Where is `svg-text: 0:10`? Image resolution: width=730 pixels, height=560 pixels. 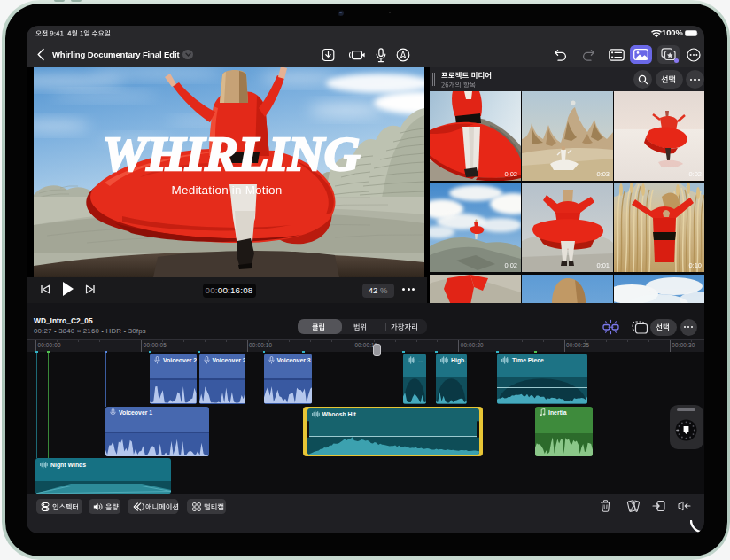 svg-text: 0:10 is located at coordinates (695, 266).